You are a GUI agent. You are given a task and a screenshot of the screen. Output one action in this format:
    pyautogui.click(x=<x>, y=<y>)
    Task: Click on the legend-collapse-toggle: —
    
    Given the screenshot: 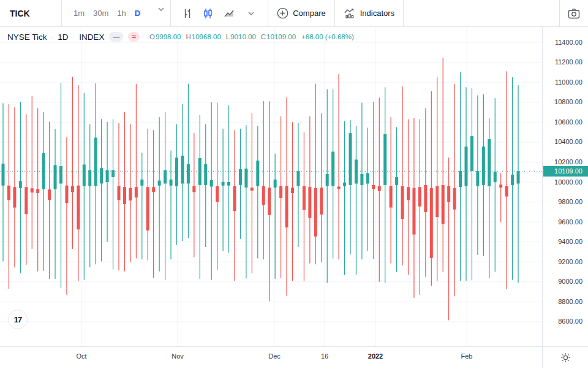 What is the action you would take?
    pyautogui.click(x=116, y=37)
    